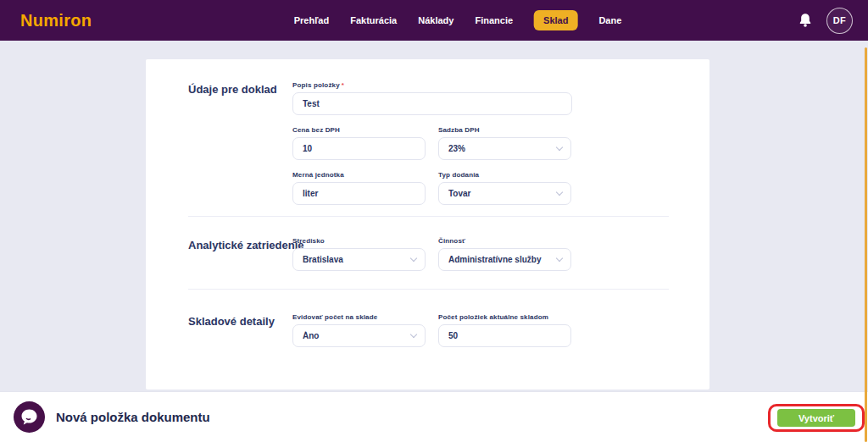 Image resolution: width=868 pixels, height=442 pixels. What do you see at coordinates (610, 20) in the screenshot?
I see `nav-item-dane: Dane` at bounding box center [610, 20].